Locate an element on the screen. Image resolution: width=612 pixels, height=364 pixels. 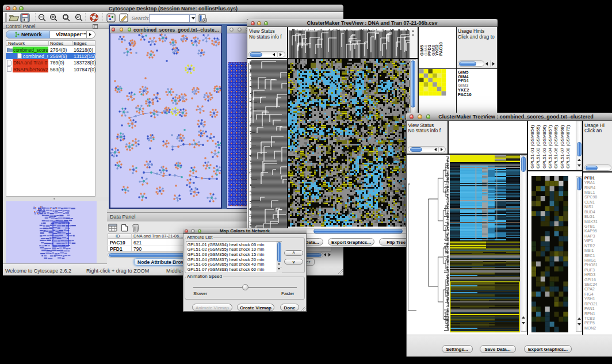
svg-text: GPL51-03 (GSM856) is located at coordinates (544, 147).